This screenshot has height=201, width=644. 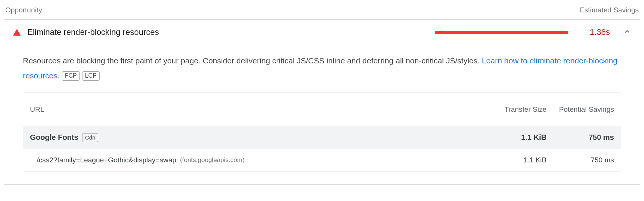 What do you see at coordinates (600, 32) in the screenshot?
I see `savings-value: 1.36s` at bounding box center [600, 32].